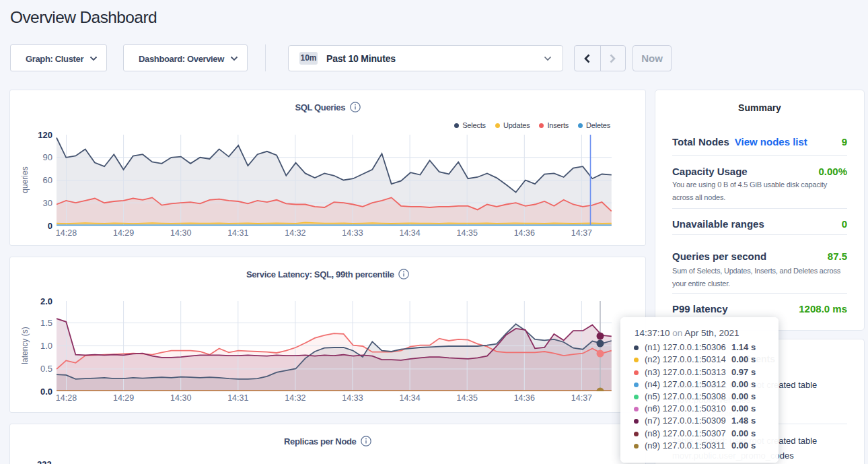  What do you see at coordinates (46, 369) in the screenshot?
I see `svg-text: 0.5` at bounding box center [46, 369].